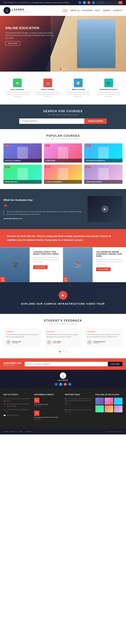  Describe the element at coordinates (96, 44) in the screenshot. I see `hero-person-image` at that location.